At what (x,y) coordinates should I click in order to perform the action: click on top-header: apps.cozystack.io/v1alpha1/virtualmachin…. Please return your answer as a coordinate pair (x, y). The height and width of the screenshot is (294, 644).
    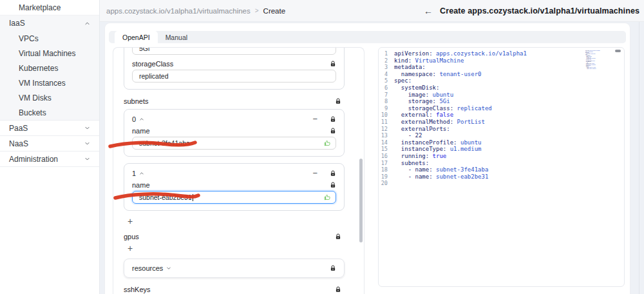
    Looking at the image, I should click on (372, 11).